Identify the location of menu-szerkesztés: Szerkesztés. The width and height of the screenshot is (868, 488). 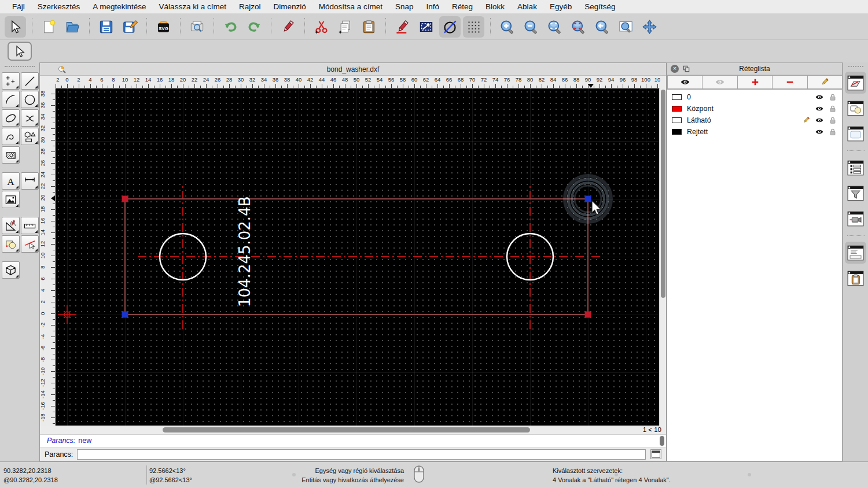
(59, 7).